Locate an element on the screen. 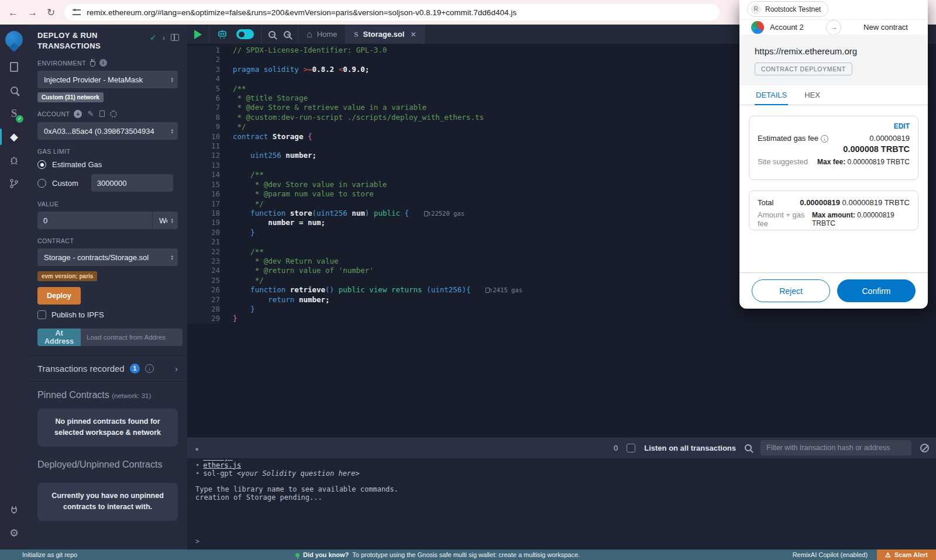 This screenshot has width=936, height=560. contract-select: Storage - contracts/Storage.sol ▴▾ is located at coordinates (108, 257).